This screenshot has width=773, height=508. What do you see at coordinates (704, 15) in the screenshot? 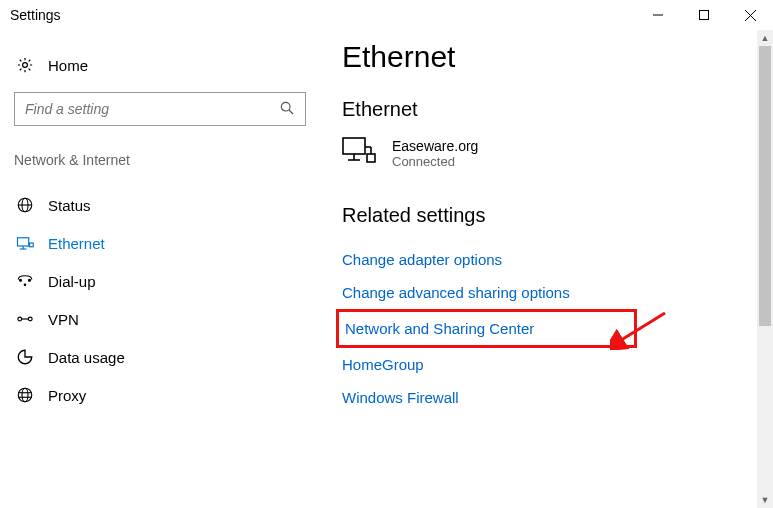
I see `maximize-button` at bounding box center [704, 15].